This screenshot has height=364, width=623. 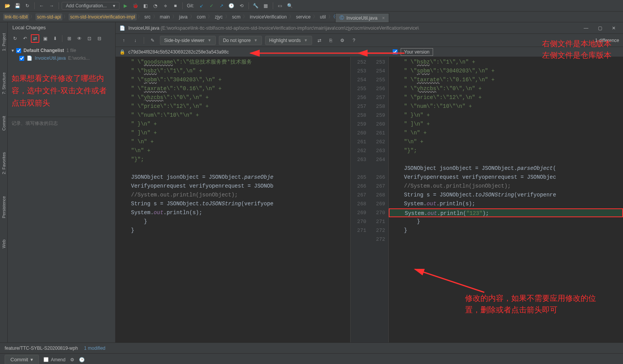 What do you see at coordinates (62, 50) in the screenshot?
I see `changelist-row: ▾ Default Changelist 1 file` at bounding box center [62, 50].